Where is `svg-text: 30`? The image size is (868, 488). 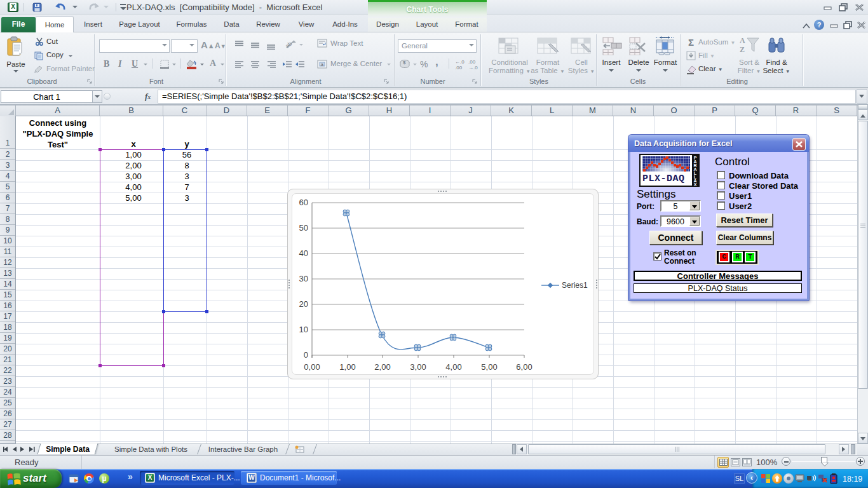 svg-text: 30 is located at coordinates (304, 278).